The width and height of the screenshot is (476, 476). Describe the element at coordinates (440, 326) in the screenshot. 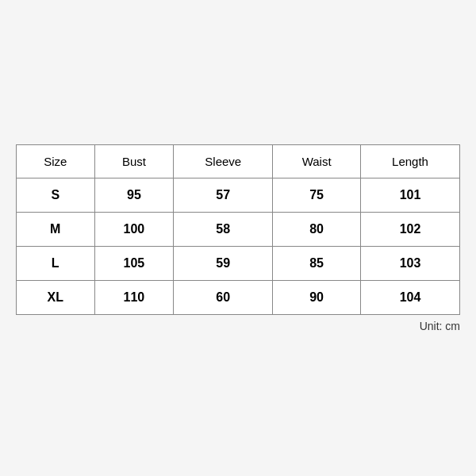

I see `unit-label: Unit: cm` at that location.